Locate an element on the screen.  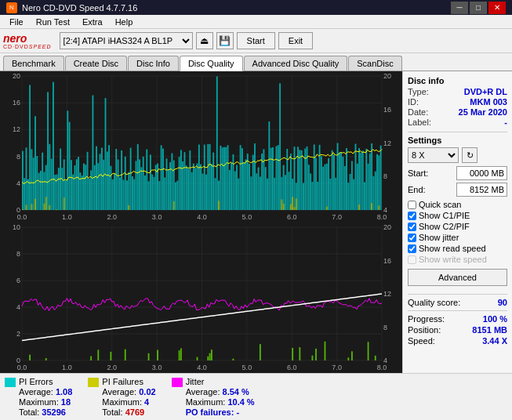
menubar: File Run Test Extra Help is located at coordinates (256, 22).